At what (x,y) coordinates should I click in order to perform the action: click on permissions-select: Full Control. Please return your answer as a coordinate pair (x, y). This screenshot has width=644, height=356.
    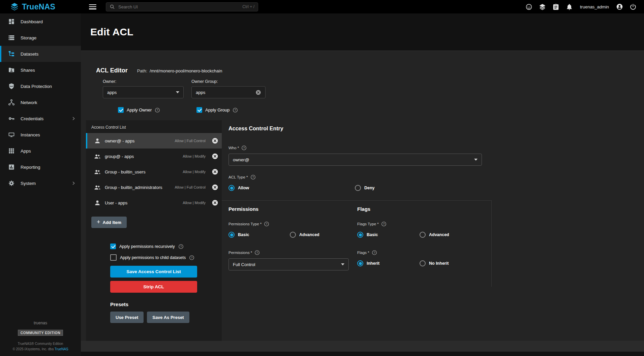
    Looking at the image, I should click on (288, 264).